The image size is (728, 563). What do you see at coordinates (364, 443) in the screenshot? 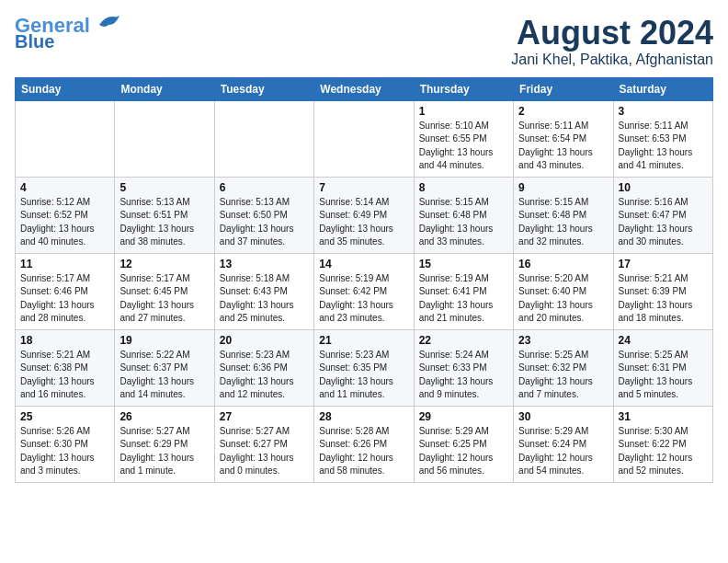
I see `calendar-week-row: 25Sunrise: 5:26 AM Sunset: 6:30 PM Dayli…` at bounding box center [364, 443].